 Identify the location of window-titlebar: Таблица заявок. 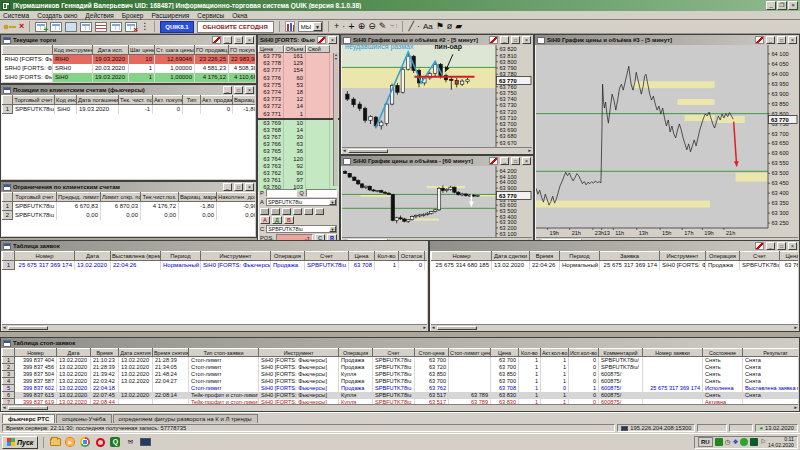
(214, 246).